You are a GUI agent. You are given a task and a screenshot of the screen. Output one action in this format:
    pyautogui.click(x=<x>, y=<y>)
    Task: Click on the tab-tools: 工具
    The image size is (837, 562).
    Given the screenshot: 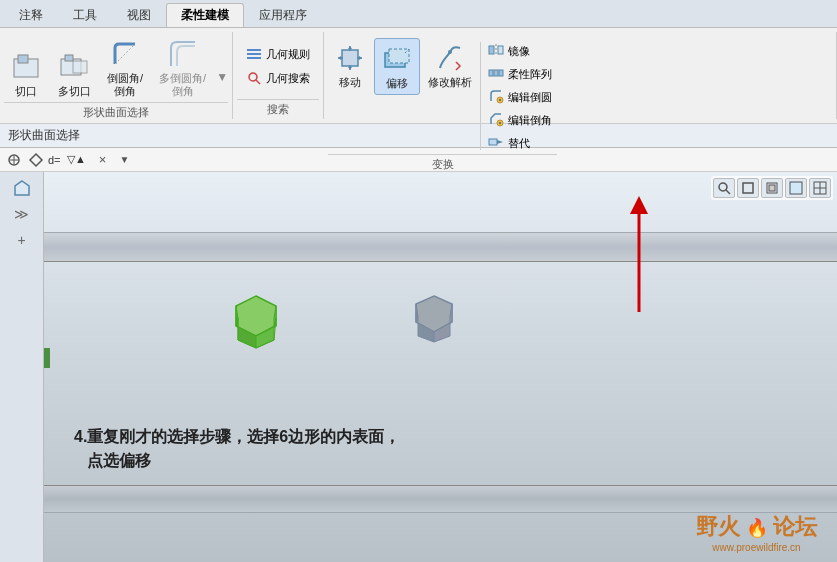 What is the action you would take?
    pyautogui.click(x=85, y=15)
    